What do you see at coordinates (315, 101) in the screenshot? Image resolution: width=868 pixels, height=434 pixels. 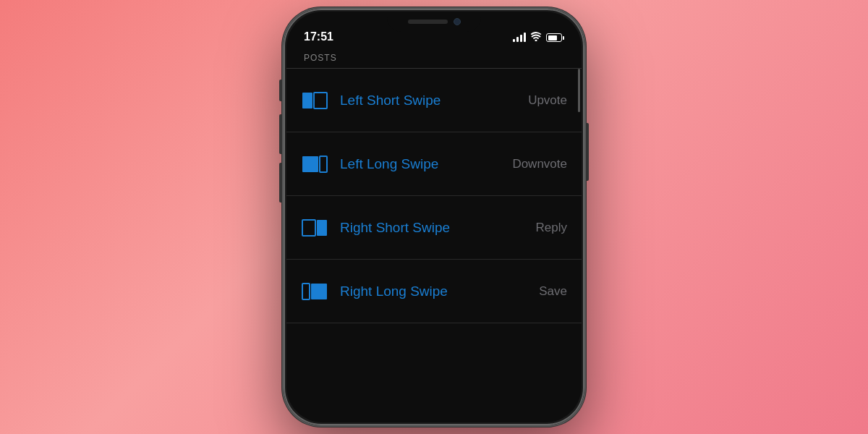 I see `left-short-swipe-icon` at bounding box center [315, 101].